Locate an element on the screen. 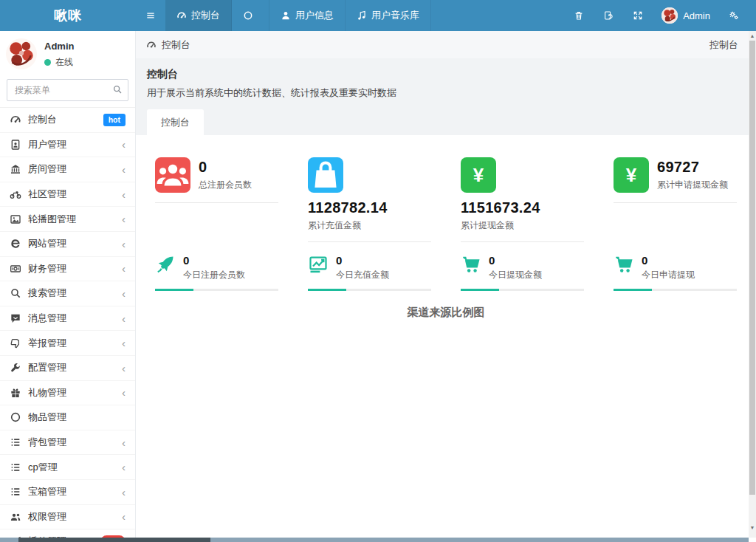 This screenshot has height=542, width=756. wrench-icon is located at coordinates (16, 368).